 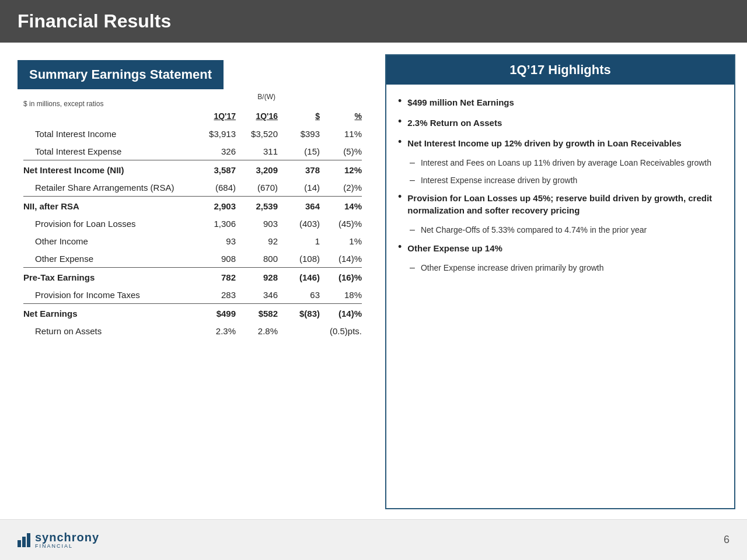 I want to click on row-val: 283, so click(x=215, y=295).